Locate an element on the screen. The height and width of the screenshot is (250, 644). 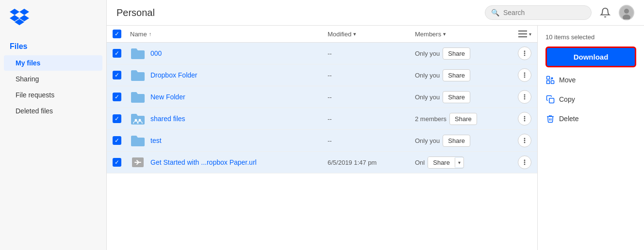
topbar: Personal 🔍 is located at coordinates (376, 13).